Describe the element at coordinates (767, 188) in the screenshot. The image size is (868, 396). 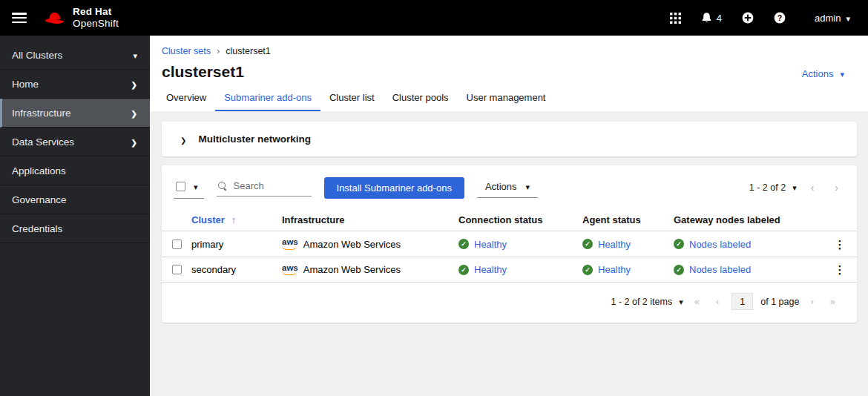
I see `top-pagination-label: 1 - 2 of 2` at that location.